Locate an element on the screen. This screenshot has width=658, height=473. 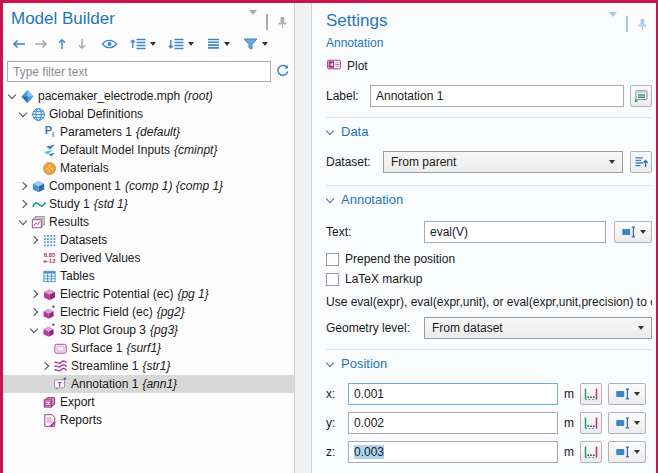
breadcrumb: Annotation is located at coordinates (489, 43).